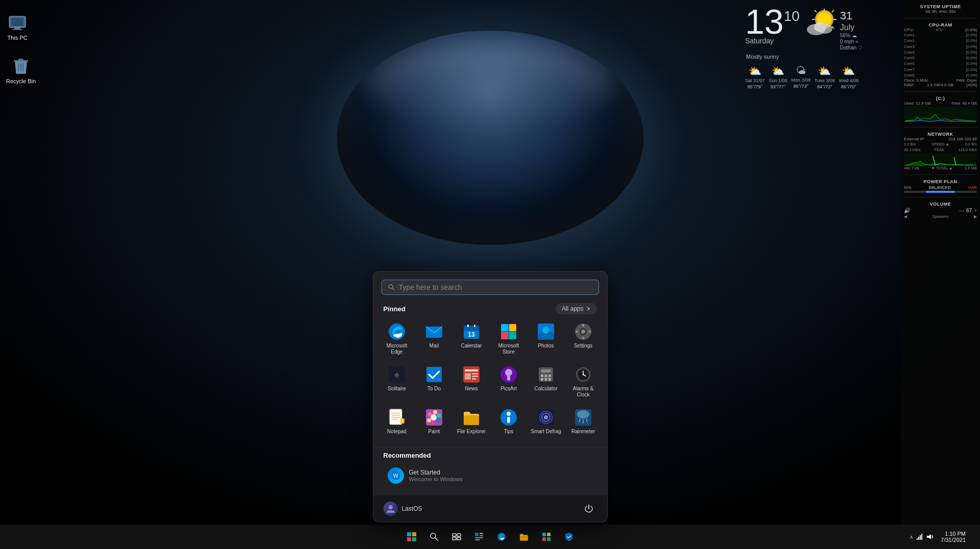 This screenshot has width=980, height=549. Describe the element at coordinates (472, 339) in the screenshot. I see `app-calendar: 13 Calendar` at that location.